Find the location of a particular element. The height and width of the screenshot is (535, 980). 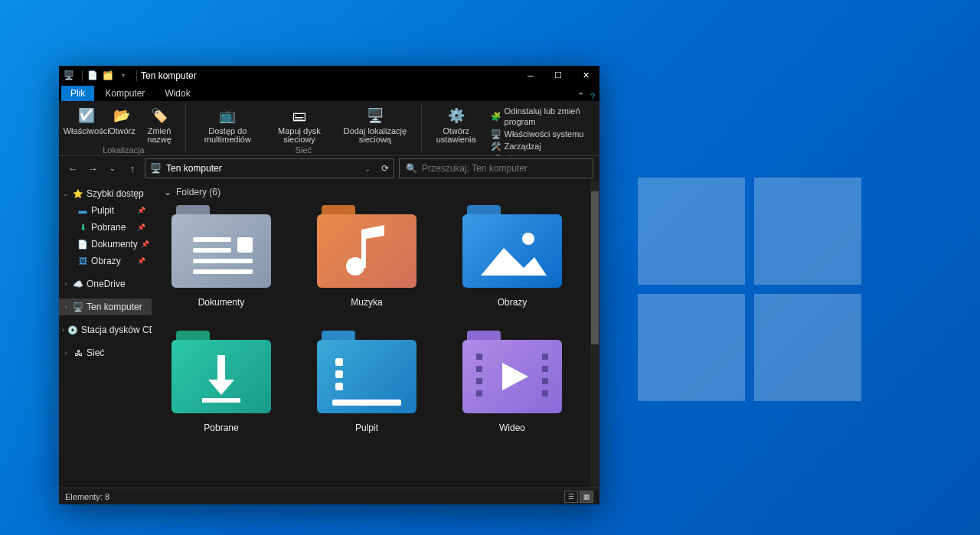

maximize-button: ☐ is located at coordinates (558, 75).